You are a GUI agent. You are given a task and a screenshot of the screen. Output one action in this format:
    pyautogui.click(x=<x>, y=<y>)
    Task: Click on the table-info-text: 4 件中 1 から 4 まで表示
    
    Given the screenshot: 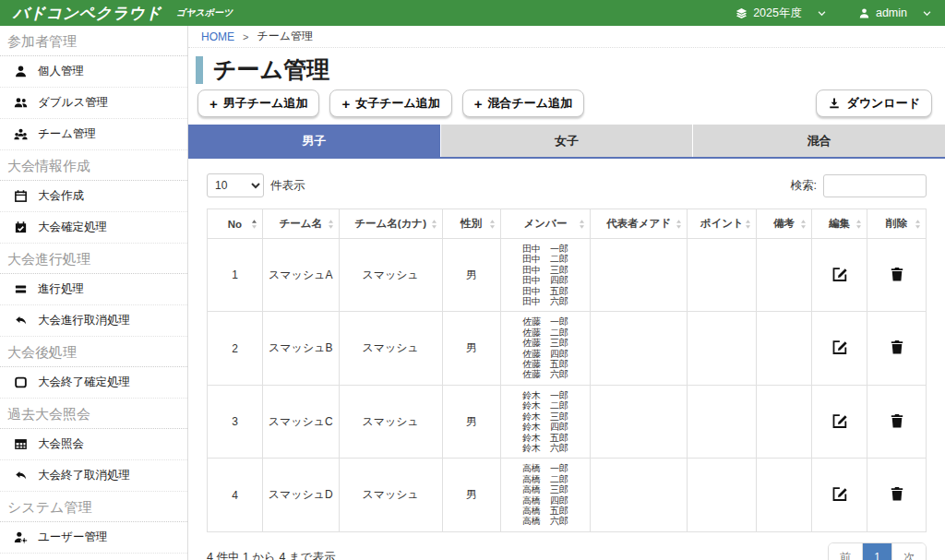 What is the action you would take?
    pyautogui.click(x=271, y=555)
    